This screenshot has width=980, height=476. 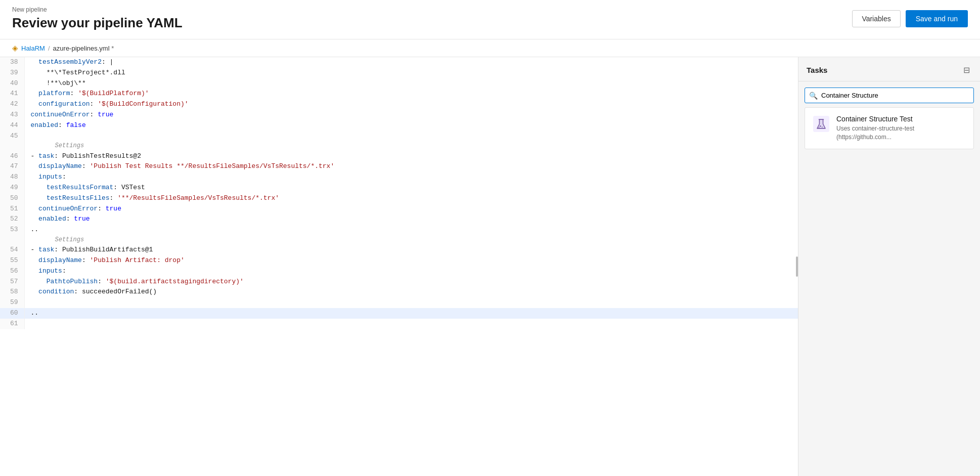 I want to click on table-row: 43continueOnError: true, so click(x=399, y=115).